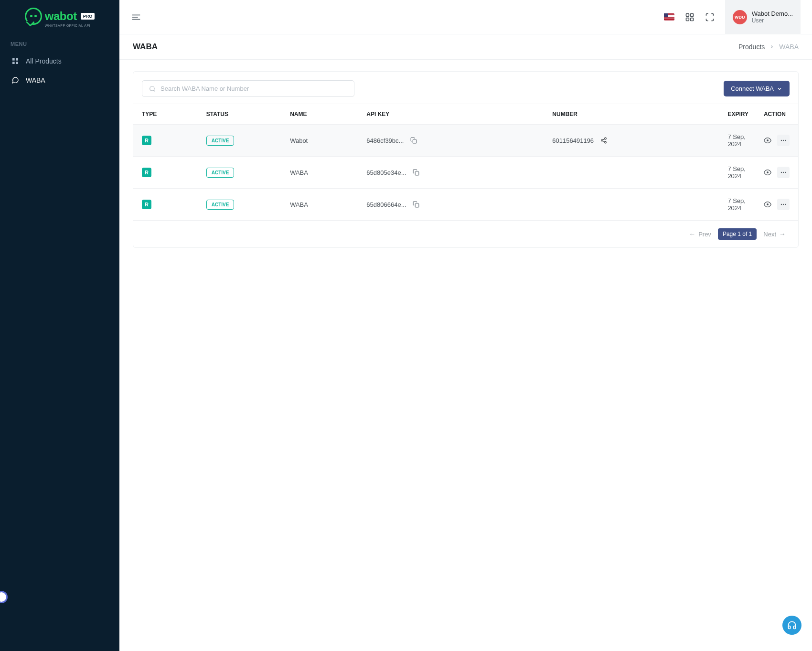 The height and width of the screenshot is (651, 812). I want to click on sidebar-item-waba: WABA, so click(60, 80).